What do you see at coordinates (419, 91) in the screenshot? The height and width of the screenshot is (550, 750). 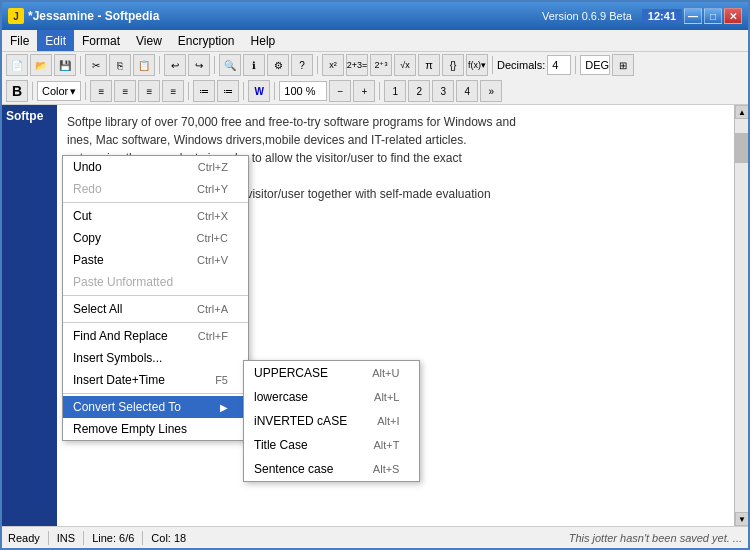 I see `page2-button: 2` at bounding box center [419, 91].